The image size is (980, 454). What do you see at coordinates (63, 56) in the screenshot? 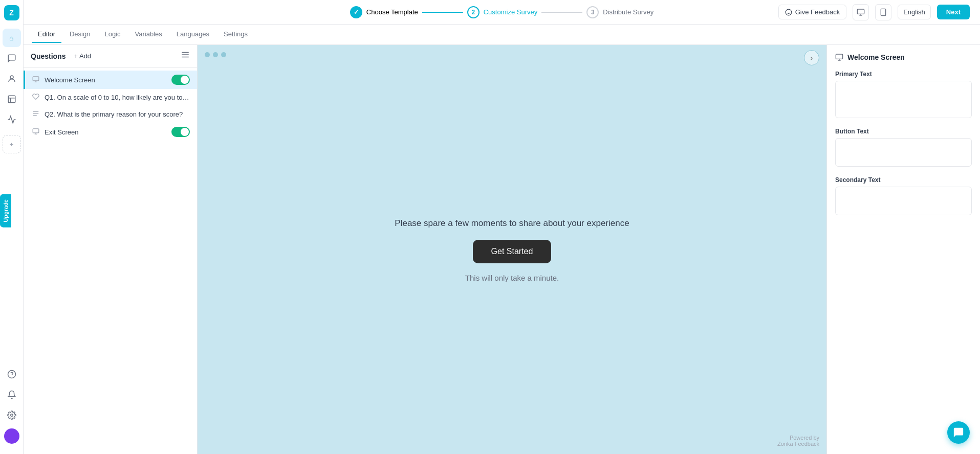
I see `questions-header-left: Questions + Add` at bounding box center [63, 56].